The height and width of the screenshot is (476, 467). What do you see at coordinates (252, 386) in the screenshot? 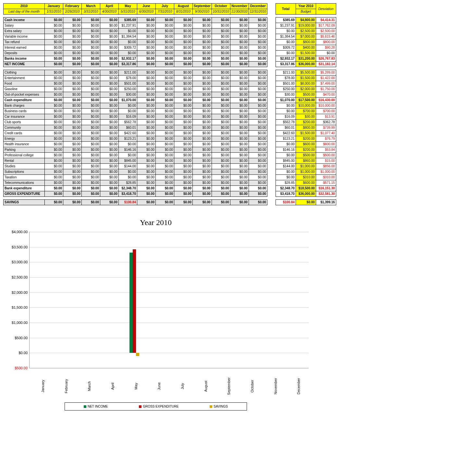
I see `x-tick-label: October` at bounding box center [252, 386].